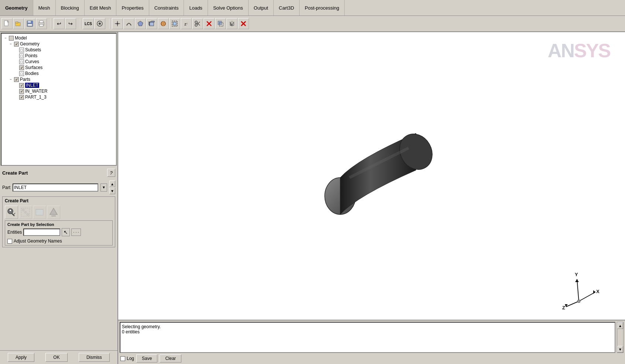 This screenshot has height=364, width=625. What do you see at coordinates (16, 73) in the screenshot?
I see `expand-bodies-icon` at bounding box center [16, 73].